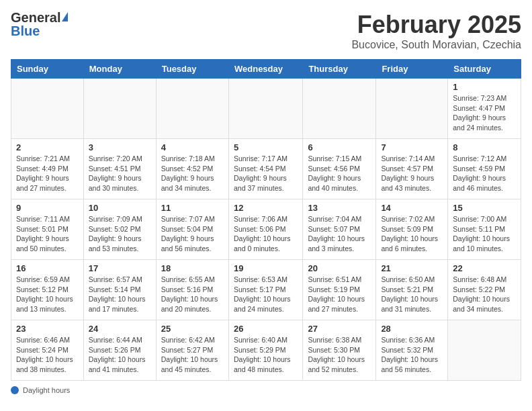 This screenshot has height=411, width=532. Describe the element at coordinates (192, 329) in the screenshot. I see `day-number: 25` at that location.